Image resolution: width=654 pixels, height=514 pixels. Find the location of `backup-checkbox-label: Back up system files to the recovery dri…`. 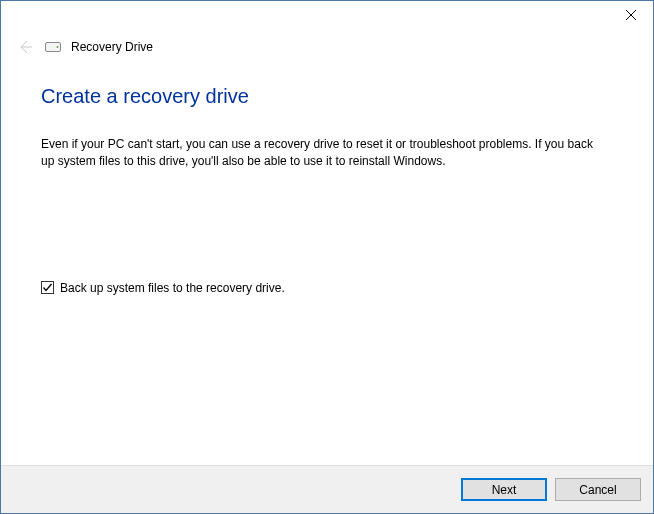

backup-checkbox-label: Back up system files to the recovery dri… is located at coordinates (172, 288).